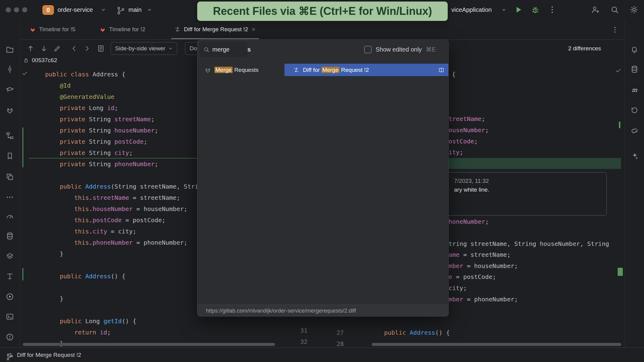 This screenshot has height=362, width=644. I want to click on code-line: {, so click(454, 75).